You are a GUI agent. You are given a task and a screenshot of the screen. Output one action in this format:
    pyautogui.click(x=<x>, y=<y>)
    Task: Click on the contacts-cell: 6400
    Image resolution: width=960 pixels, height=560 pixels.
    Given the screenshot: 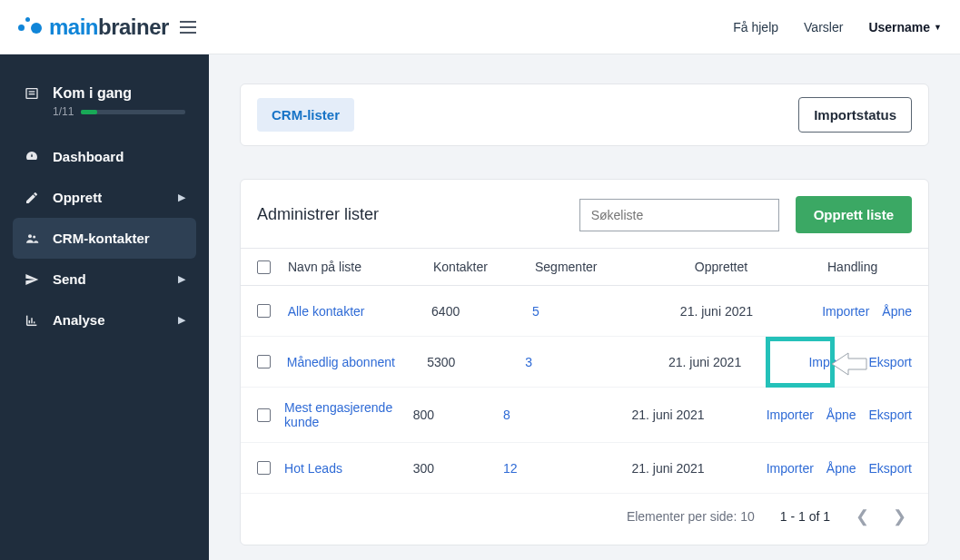 What is the action you would take?
    pyautogui.click(x=481, y=311)
    